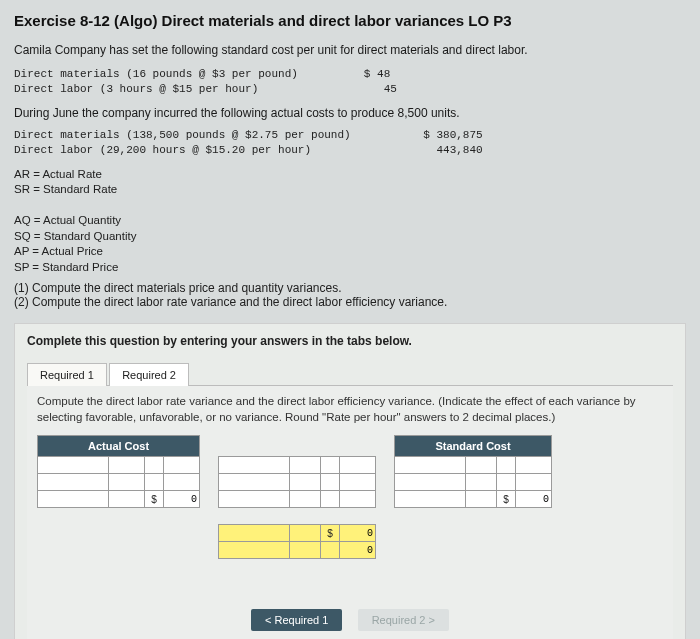  Describe the element at coordinates (350, 221) in the screenshot. I see `legend-aq: AQ = Actual Quantity` at that location.